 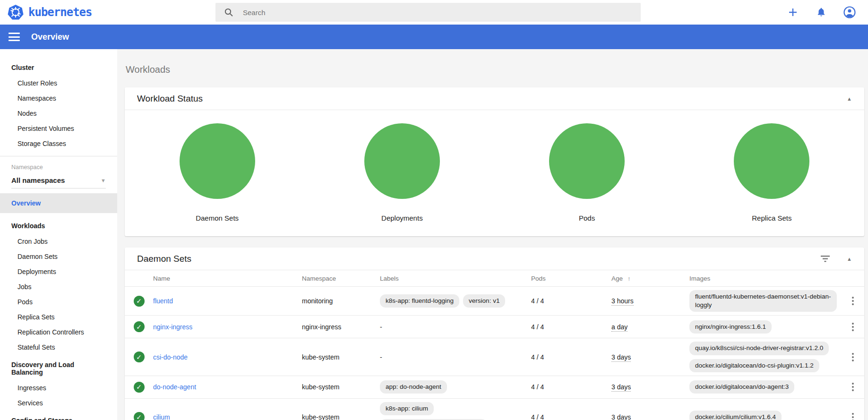 What do you see at coordinates (59, 98) in the screenshot?
I see `sidebar-item-namespaces: Namespaces` at bounding box center [59, 98].